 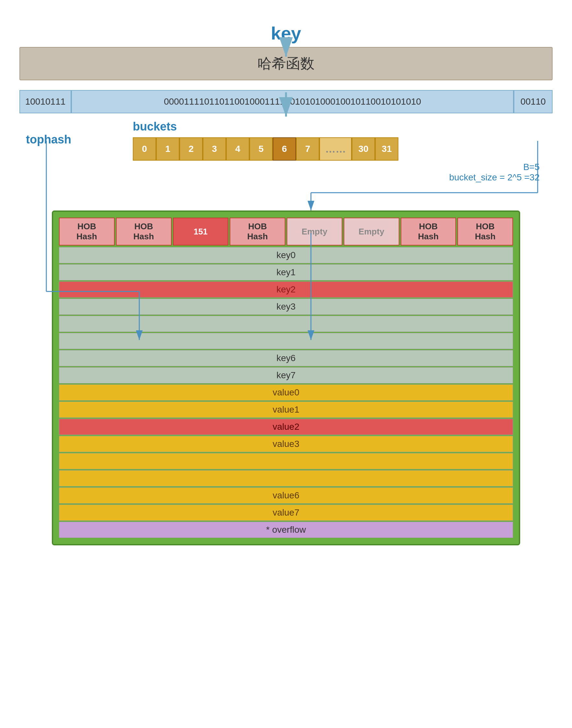 What do you see at coordinates (286, 306) in the screenshot?
I see `key3-label: key3` at bounding box center [286, 306].